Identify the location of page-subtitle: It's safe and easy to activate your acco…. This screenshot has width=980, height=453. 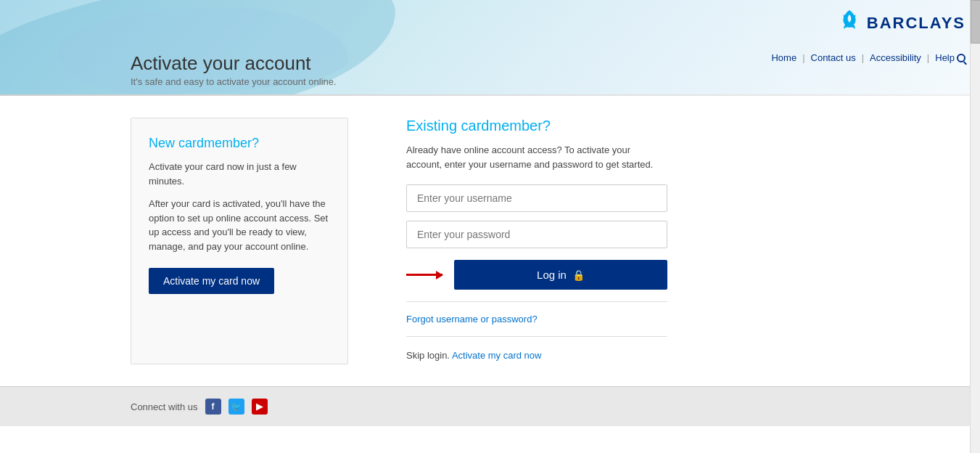
(234, 81).